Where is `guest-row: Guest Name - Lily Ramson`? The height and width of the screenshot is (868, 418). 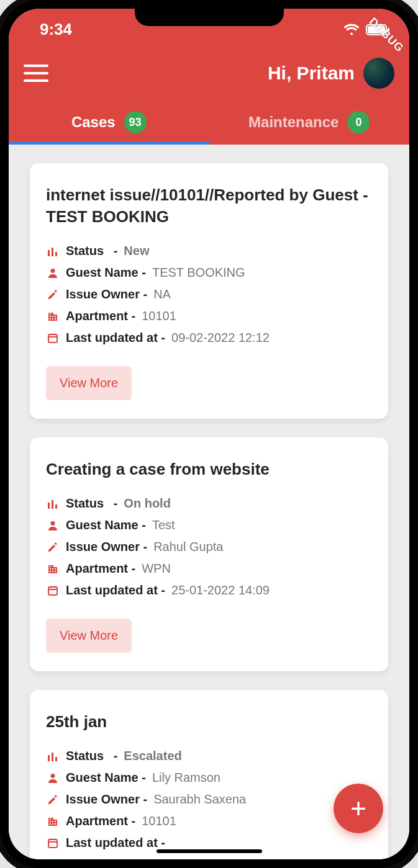
guest-row: Guest Name - Lily Ramson is located at coordinates (209, 778).